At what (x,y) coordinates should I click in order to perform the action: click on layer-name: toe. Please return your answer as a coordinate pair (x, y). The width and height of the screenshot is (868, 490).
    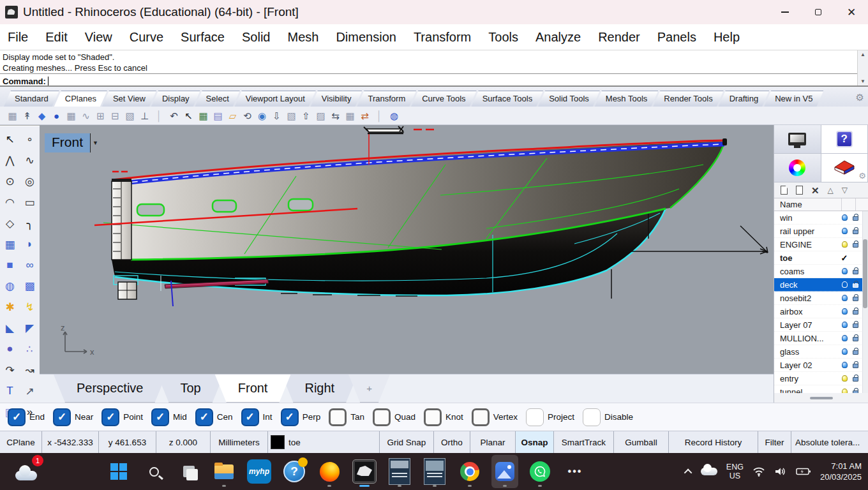
    Looking at the image, I should click on (809, 258).